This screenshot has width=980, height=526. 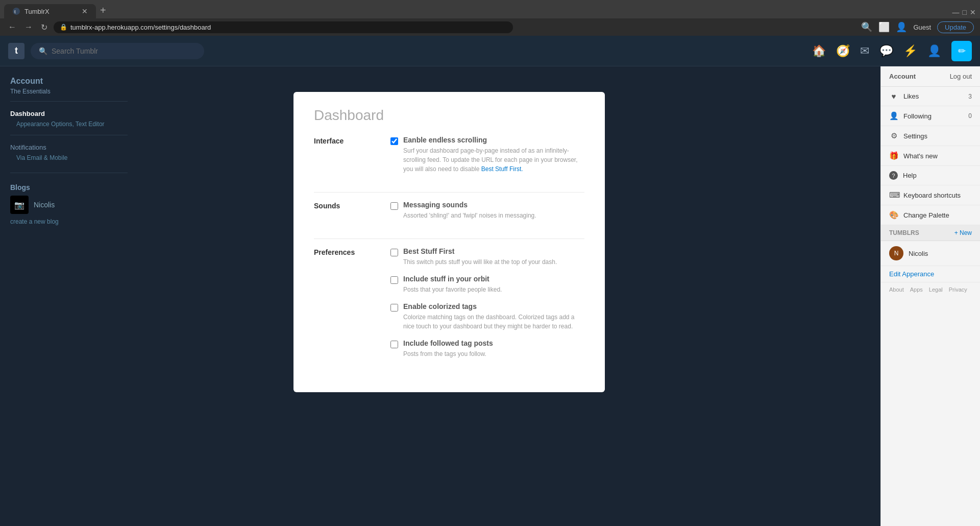 I want to click on blog-entry: 📷 Nicolis, so click(x=69, y=205).